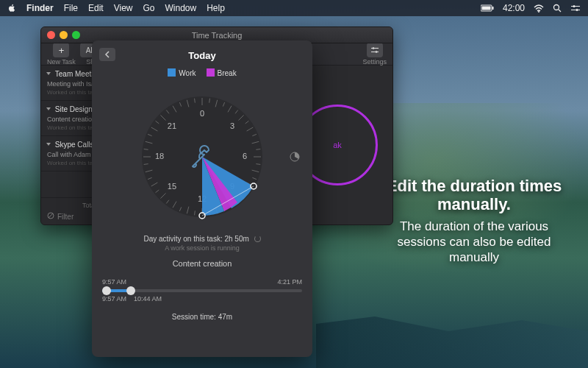  What do you see at coordinates (202, 113) in the screenshot?
I see `svg-text: 0` at bounding box center [202, 113].